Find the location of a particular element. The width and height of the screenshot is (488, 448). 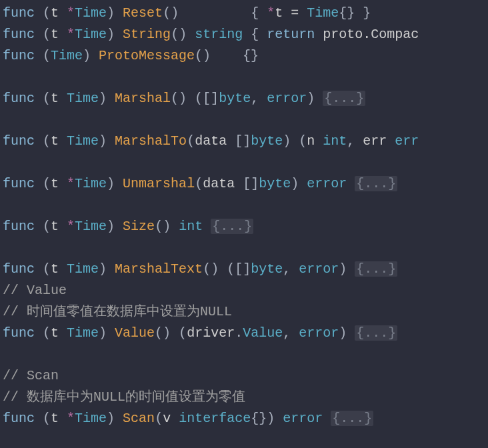

token-var: proto.Compac is located at coordinates (367, 35).